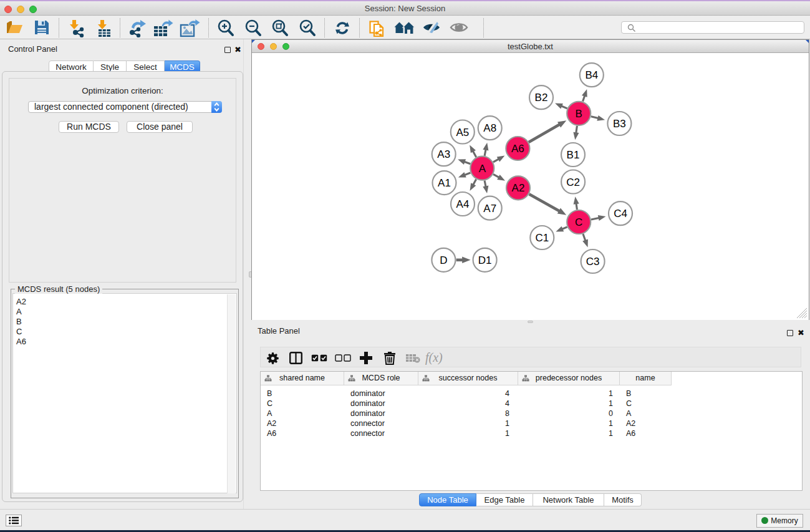  I want to click on svg-text: A, so click(483, 168).